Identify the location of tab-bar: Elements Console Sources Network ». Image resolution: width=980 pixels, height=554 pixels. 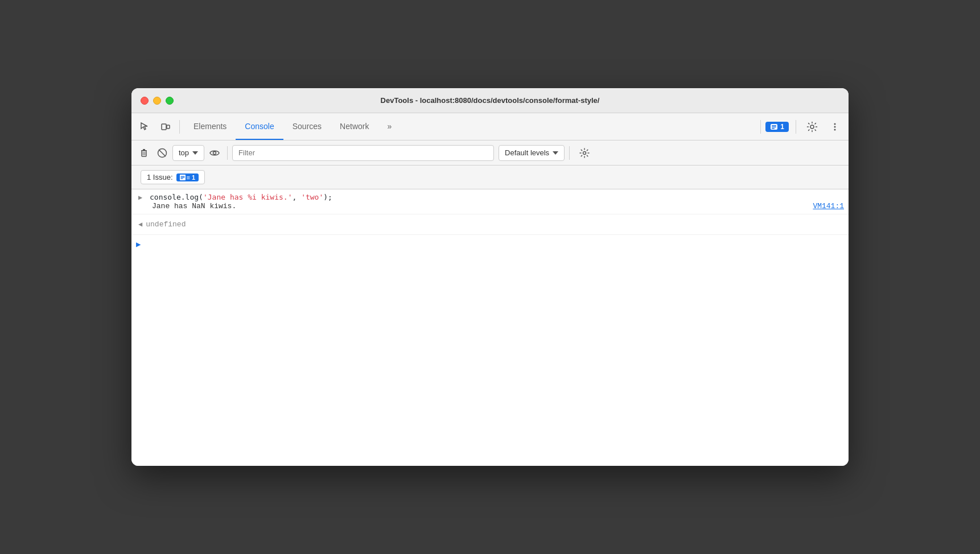
(470, 126).